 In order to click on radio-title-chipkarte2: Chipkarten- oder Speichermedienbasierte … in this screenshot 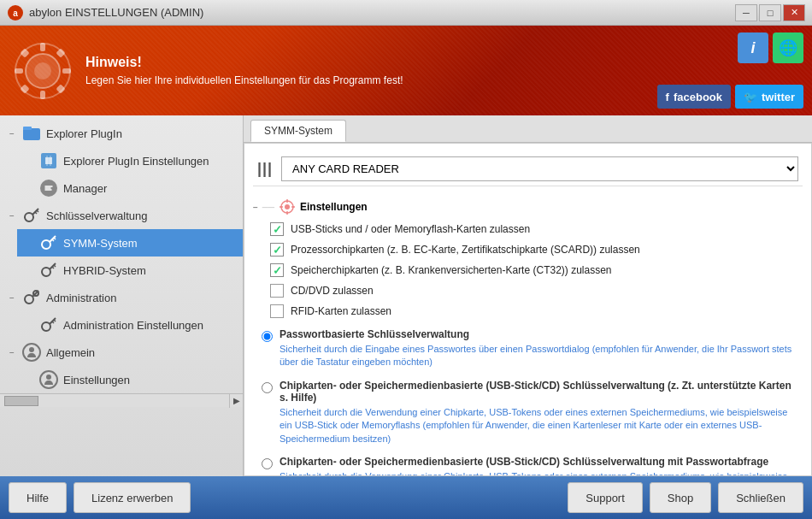, I will do `click(537, 462)`.